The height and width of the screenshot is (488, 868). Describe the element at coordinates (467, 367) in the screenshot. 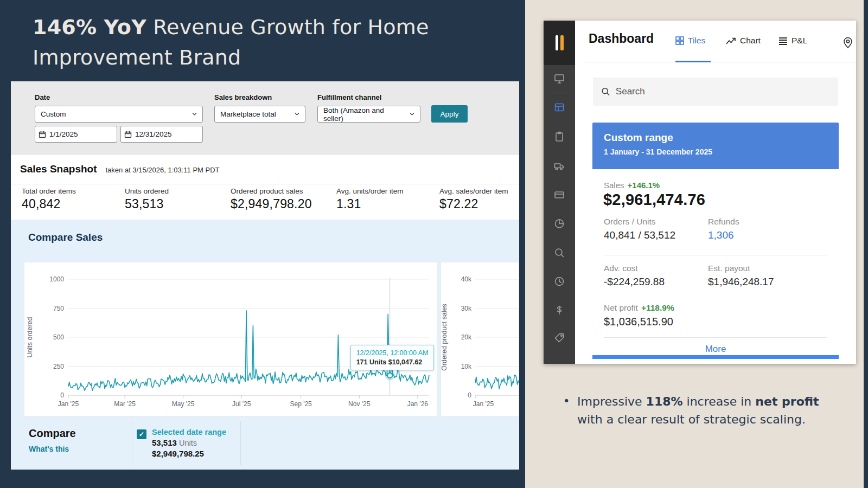

I see `svg-text: 10k` at that location.